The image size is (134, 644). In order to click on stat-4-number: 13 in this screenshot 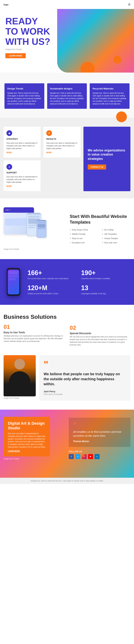, I will do `click(106, 288)`.